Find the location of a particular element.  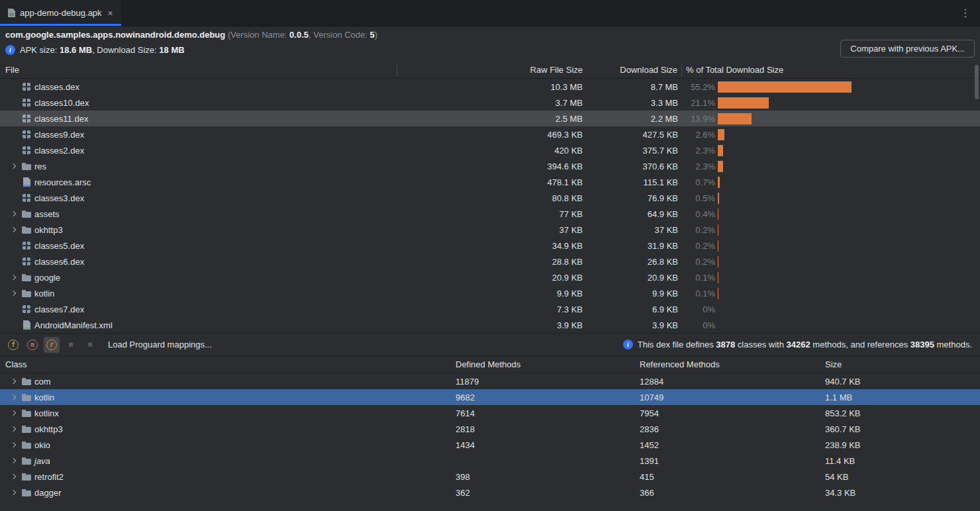

percent-of-total: 0% is located at coordinates (699, 326).